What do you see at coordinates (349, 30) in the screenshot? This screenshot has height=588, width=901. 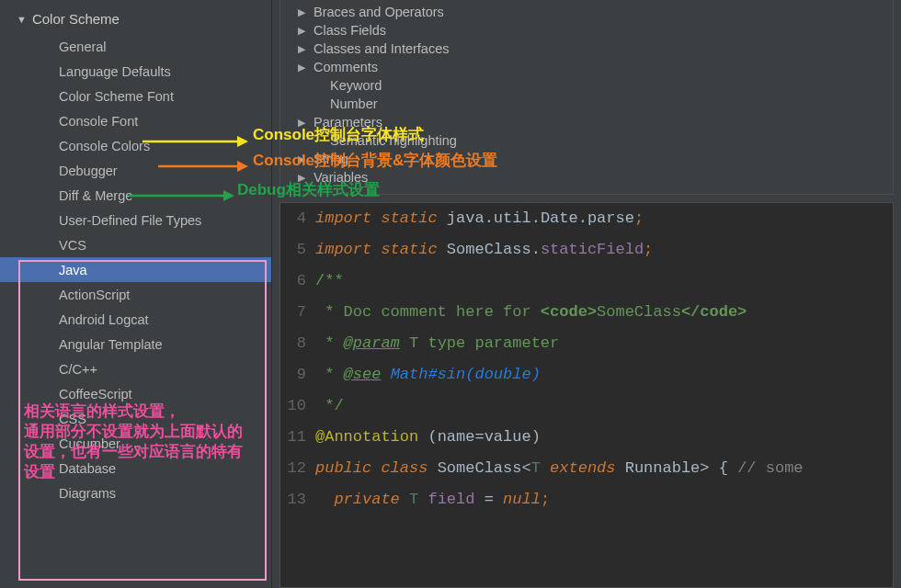 I see `tree-item-label: Class Fields` at bounding box center [349, 30].